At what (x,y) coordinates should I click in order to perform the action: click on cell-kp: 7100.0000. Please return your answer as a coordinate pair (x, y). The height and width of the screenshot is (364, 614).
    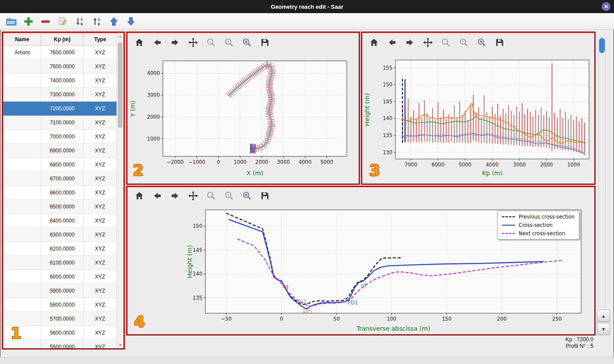
    Looking at the image, I should click on (62, 123).